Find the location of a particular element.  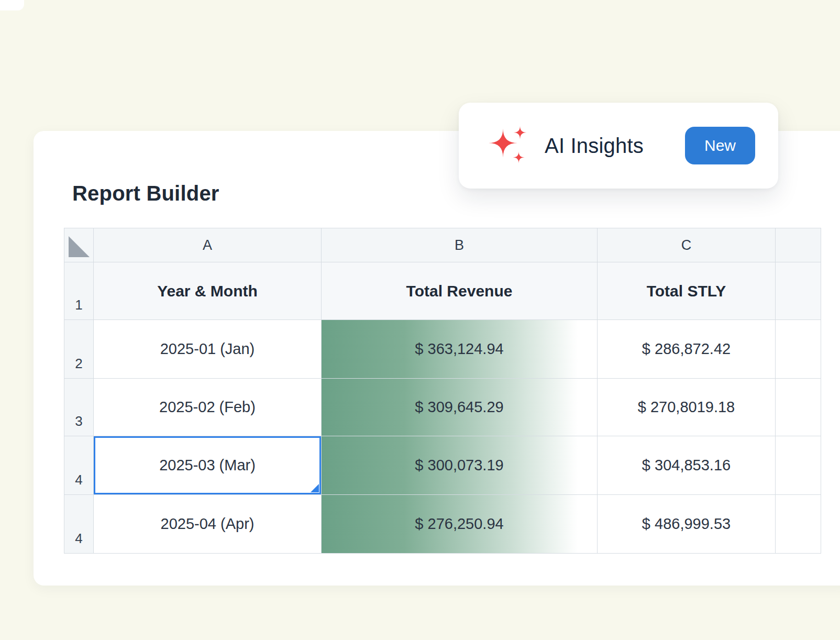

cell-A5: 2025-04 (Apr) is located at coordinates (207, 524).